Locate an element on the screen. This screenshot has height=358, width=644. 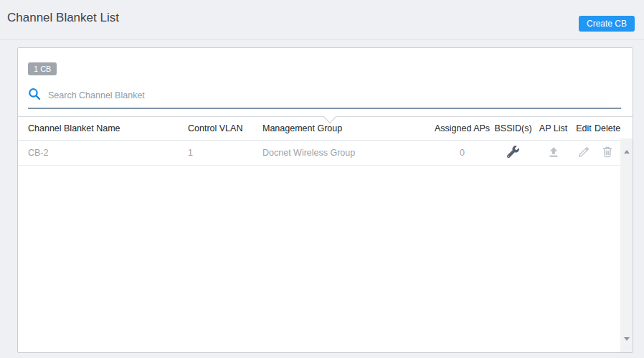
scroll-down-icon is located at coordinates (627, 346).